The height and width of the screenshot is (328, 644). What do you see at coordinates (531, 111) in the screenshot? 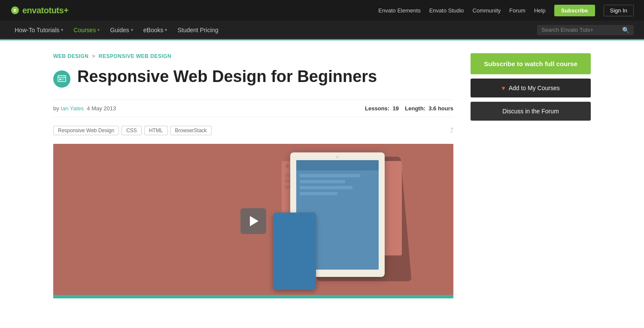
I see `discuss-forum-button: Discuss in the Forum` at bounding box center [531, 111].